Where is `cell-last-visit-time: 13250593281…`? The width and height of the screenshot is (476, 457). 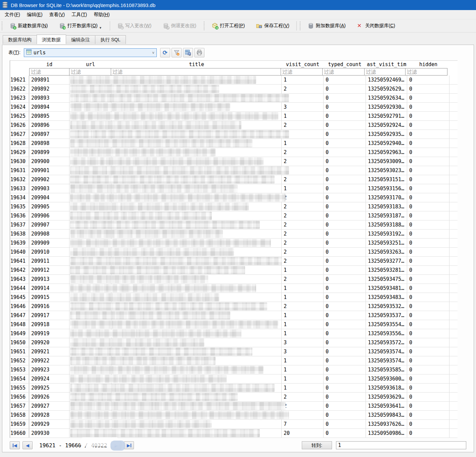 cell-last-visit-time: 13250593281… is located at coordinates (387, 270).